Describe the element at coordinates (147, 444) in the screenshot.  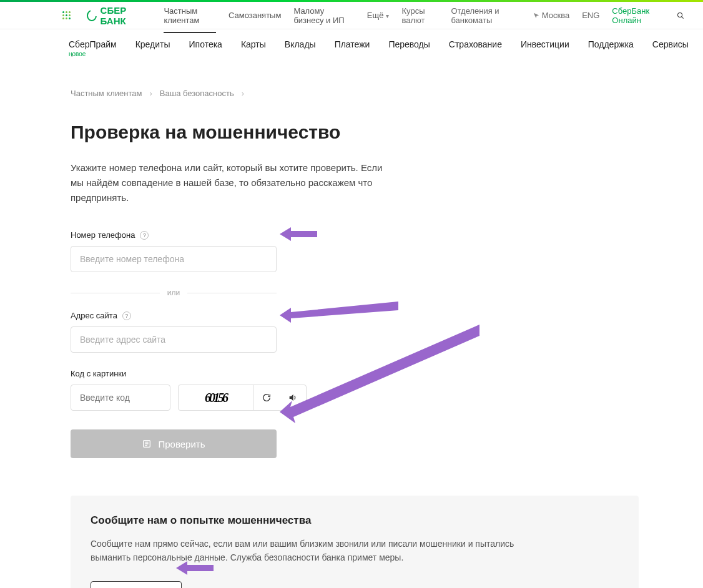
I see `shield-search-icon` at that location.